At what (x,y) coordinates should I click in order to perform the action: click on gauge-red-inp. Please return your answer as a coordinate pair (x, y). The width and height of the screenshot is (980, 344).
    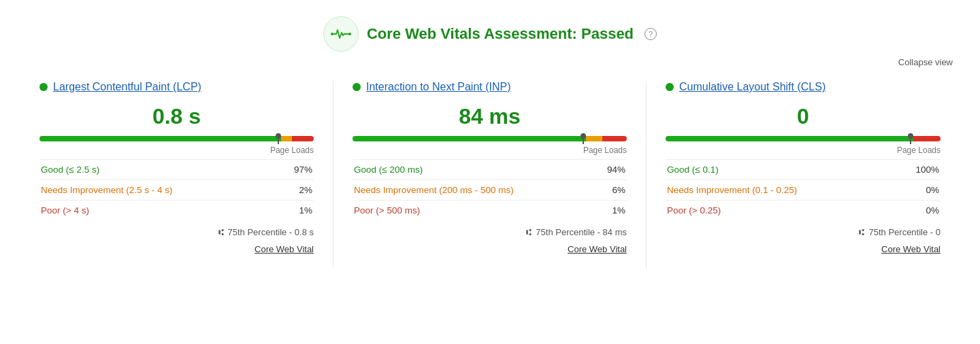
    Looking at the image, I should click on (615, 139).